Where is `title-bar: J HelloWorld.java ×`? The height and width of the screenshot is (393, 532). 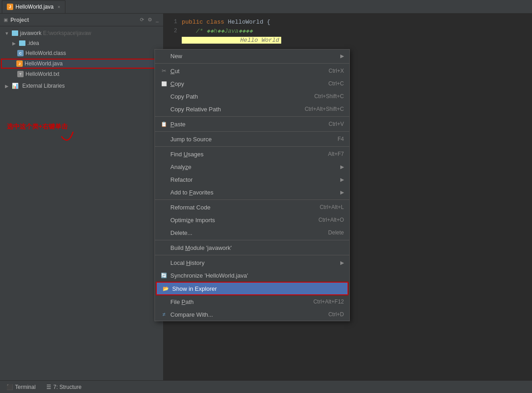 title-bar: J HelloWorld.java × is located at coordinates (266, 7).